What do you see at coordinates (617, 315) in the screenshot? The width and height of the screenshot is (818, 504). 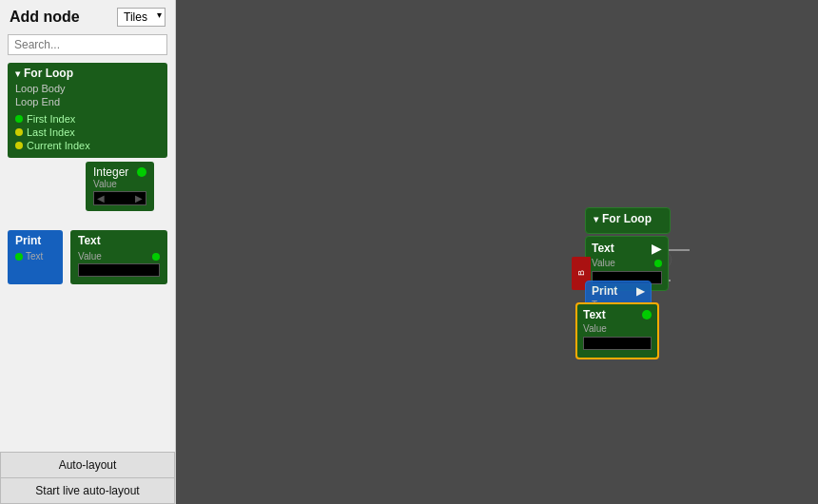 I see `text-bottom-header: Text` at bounding box center [617, 315].